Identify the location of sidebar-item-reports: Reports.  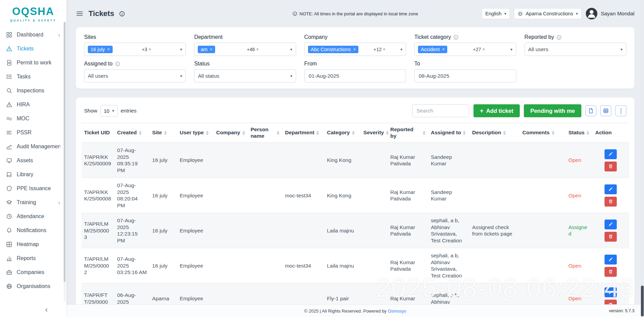
(33, 258).